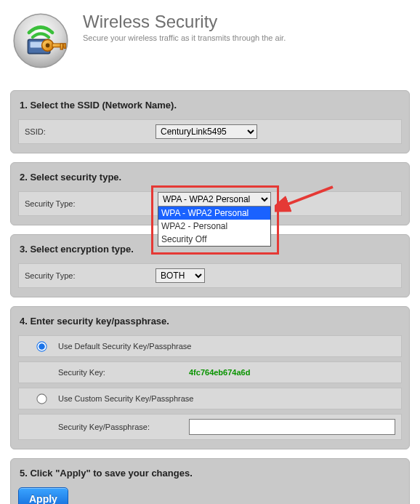 The image size is (420, 504). Describe the element at coordinates (41, 399) in the screenshot. I see `custom-key-radio` at that location.